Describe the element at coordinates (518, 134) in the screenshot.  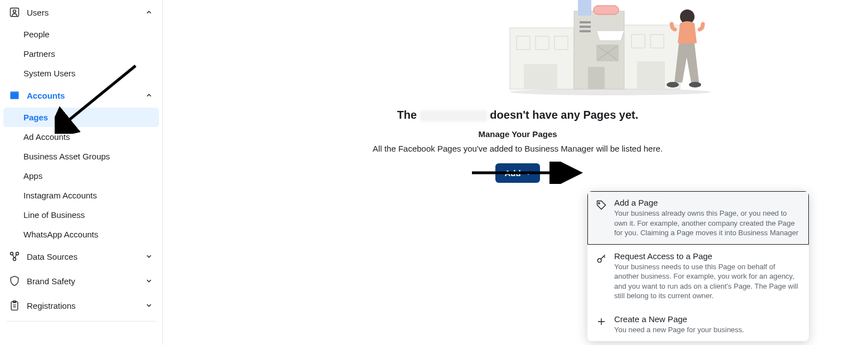
I see `empty-state-subheading: Manage Your Pages` at that location.